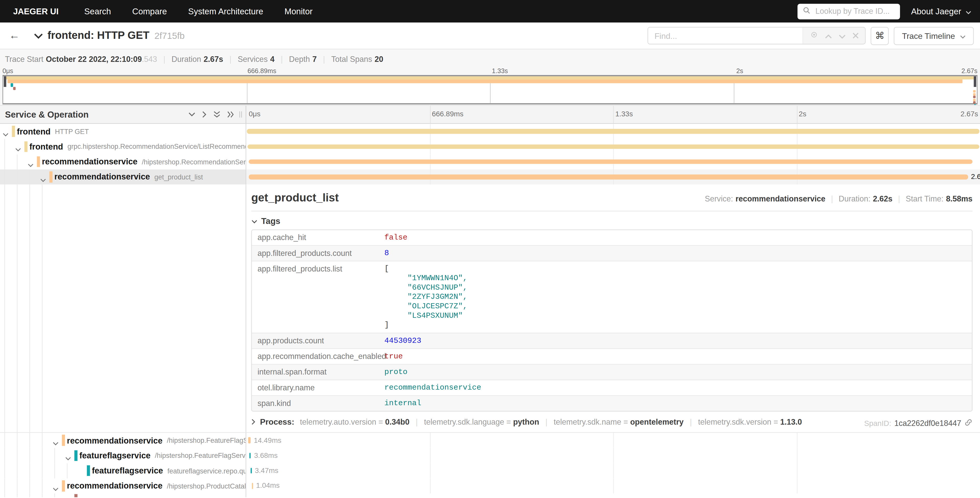 This screenshot has width=980, height=498. What do you see at coordinates (490, 471) in the screenshot?
I see `span-row-featureflagservice-6: featureflagservicefeatureflagservice.rep…` at bounding box center [490, 471].